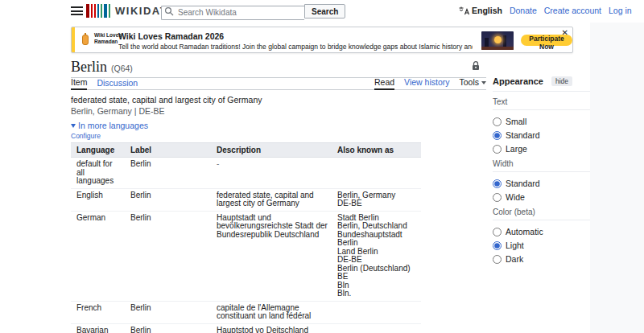 Image resolution: width=644 pixels, height=333 pixels. I want to click on cell-language: Bavarian, so click(98, 328).